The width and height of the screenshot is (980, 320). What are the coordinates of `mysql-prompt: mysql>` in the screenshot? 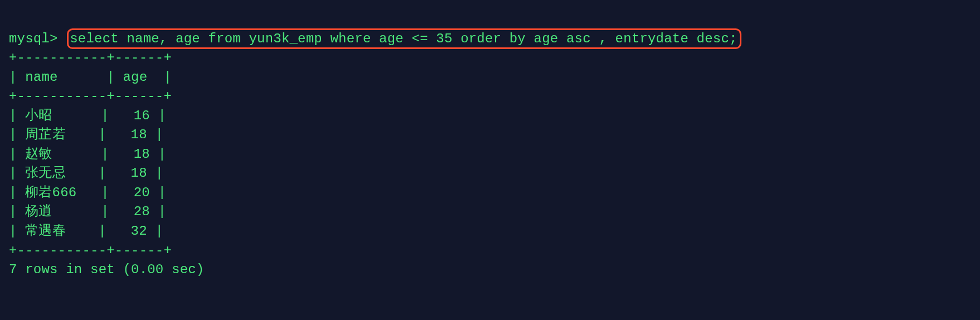 It's located at (33, 39).